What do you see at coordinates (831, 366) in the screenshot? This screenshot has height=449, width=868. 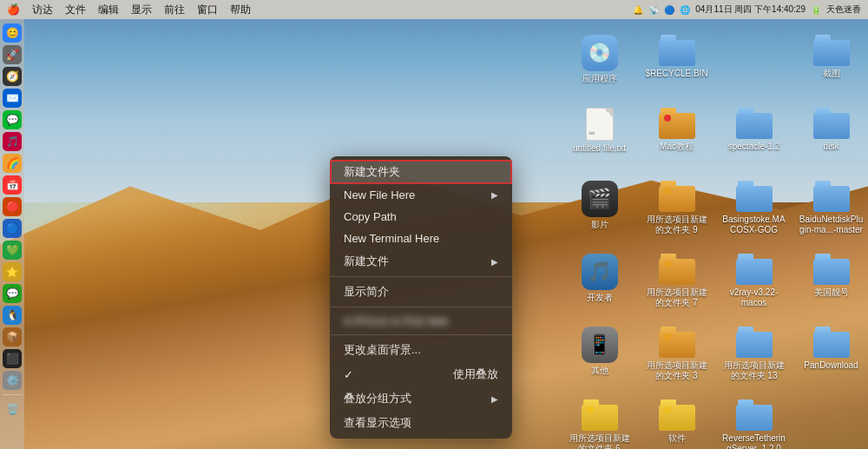 I see `icon-pandownload-label: PanDownload` at bounding box center [831, 366].